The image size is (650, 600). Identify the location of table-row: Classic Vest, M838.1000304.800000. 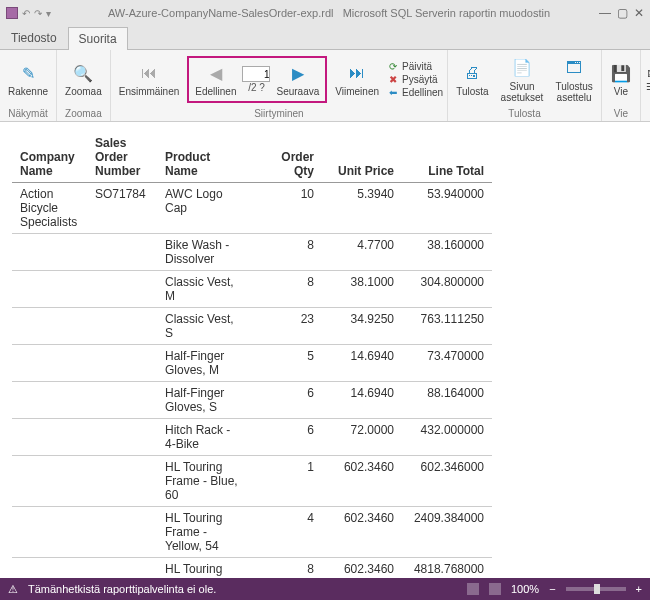
(252, 290).